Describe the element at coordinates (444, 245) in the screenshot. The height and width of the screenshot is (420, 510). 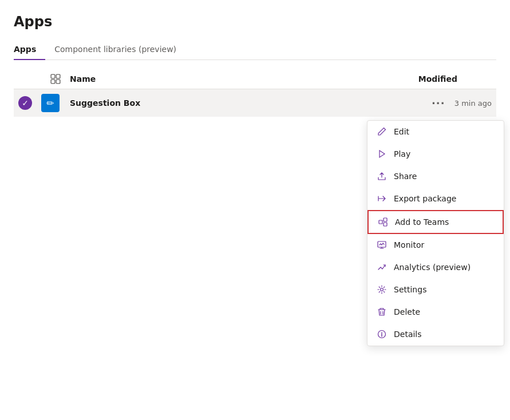
I see `monitor-label: Monitor` at that location.